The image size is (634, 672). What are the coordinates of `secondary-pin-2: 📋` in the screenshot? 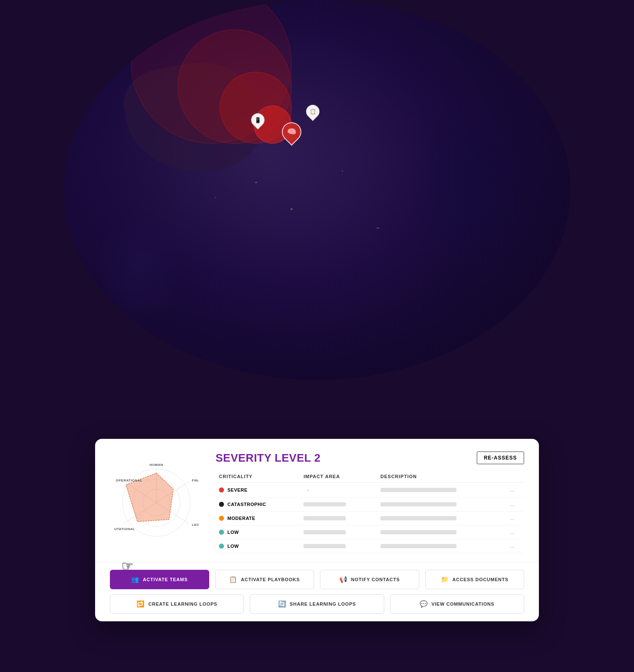 It's located at (313, 112).